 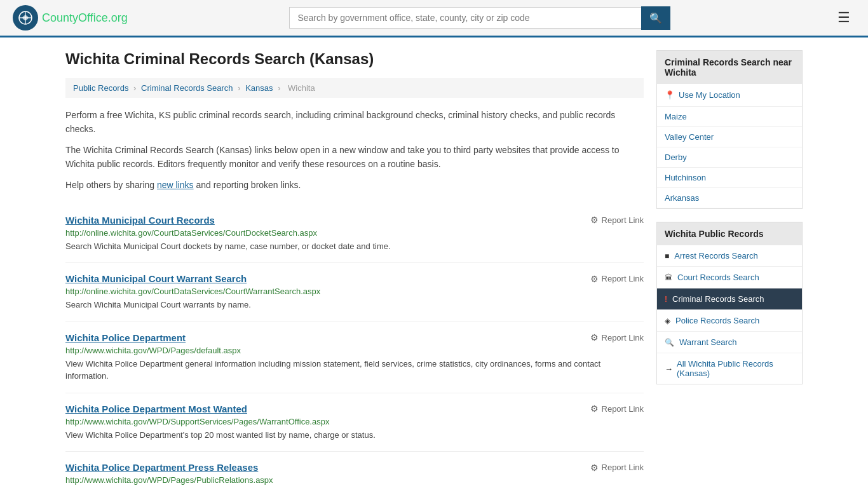 What do you see at coordinates (685, 178) in the screenshot?
I see `nearby-link: Hutchinson` at bounding box center [685, 178].